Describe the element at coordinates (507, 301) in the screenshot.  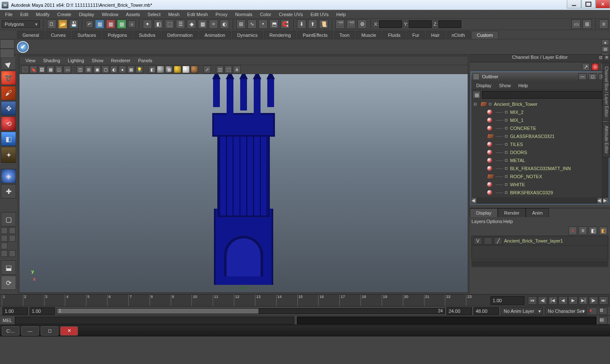
I see `current-frame-field` at that location.